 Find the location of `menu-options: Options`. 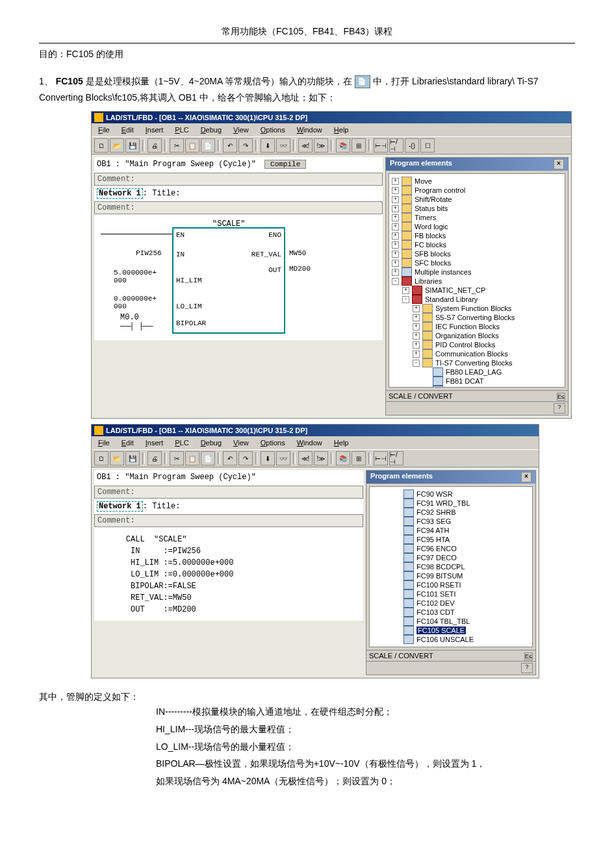

menu-options: Options is located at coordinates (273, 443).